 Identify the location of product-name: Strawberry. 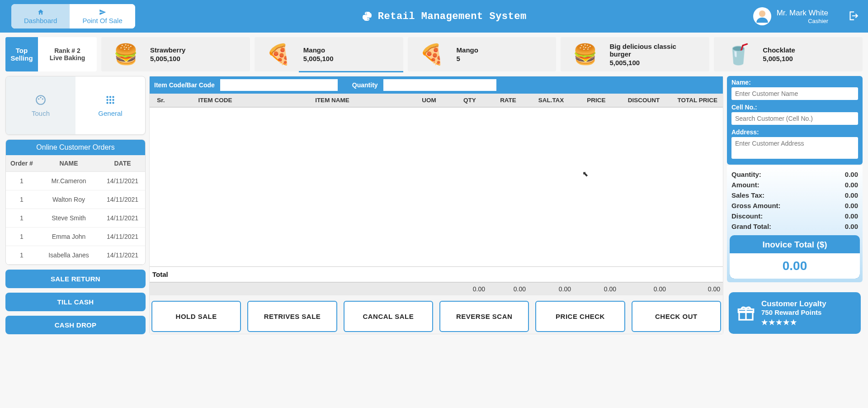
(168, 50).